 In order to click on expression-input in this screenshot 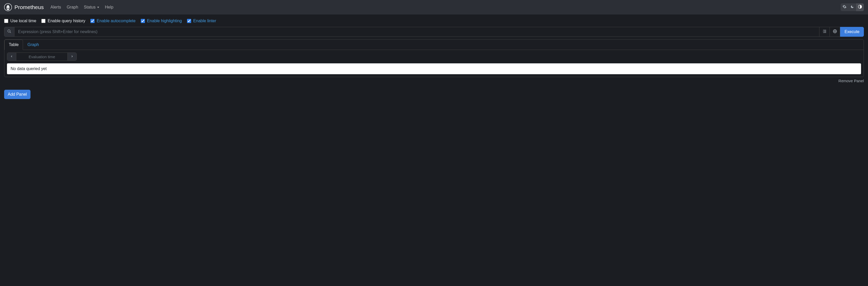, I will do `click(417, 32)`.